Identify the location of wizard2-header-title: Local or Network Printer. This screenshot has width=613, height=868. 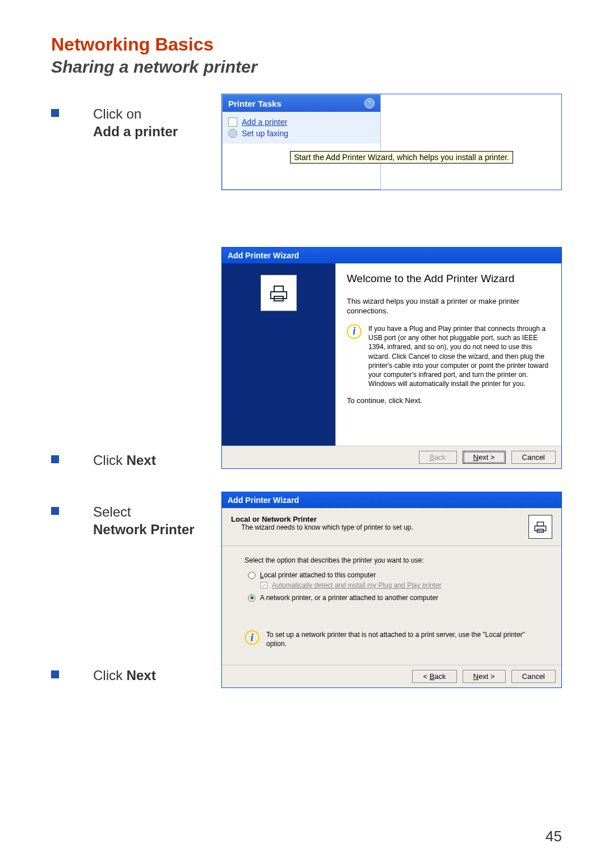
(322, 519).